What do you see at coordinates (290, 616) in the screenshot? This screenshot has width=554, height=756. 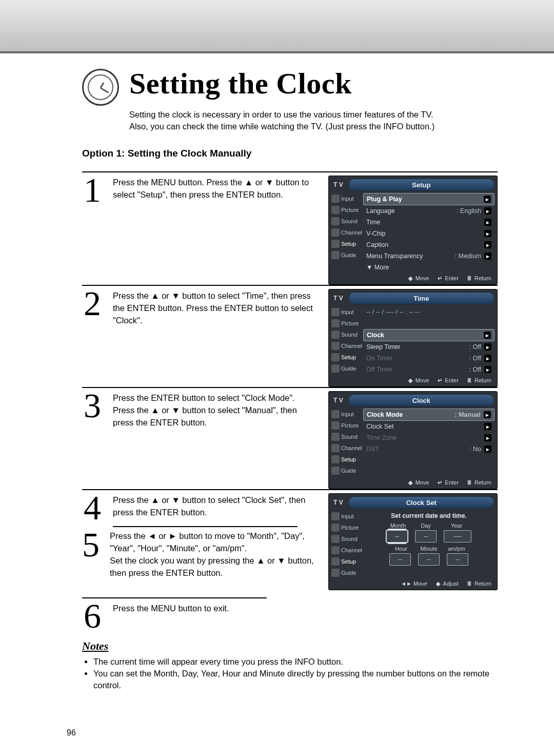 I see `step-6: 6 Press the MENU button to exit.` at bounding box center [290, 616].